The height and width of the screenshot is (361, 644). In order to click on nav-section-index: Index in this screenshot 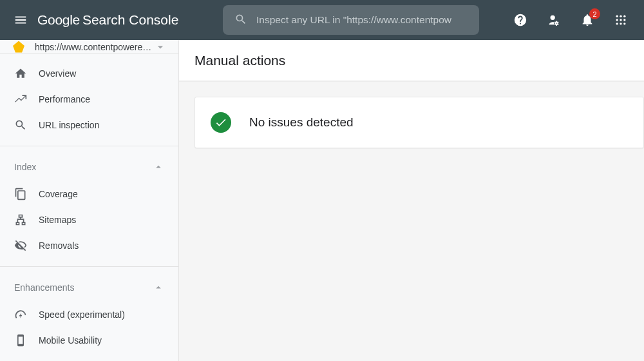, I will do `click(89, 167)`.